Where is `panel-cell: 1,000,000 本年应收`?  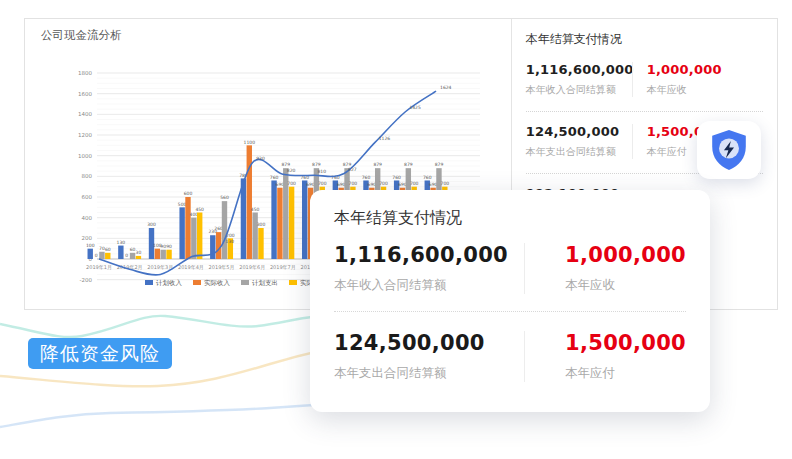
panel-cell: 1,000,000 本年应收 is located at coordinates (677, 80).